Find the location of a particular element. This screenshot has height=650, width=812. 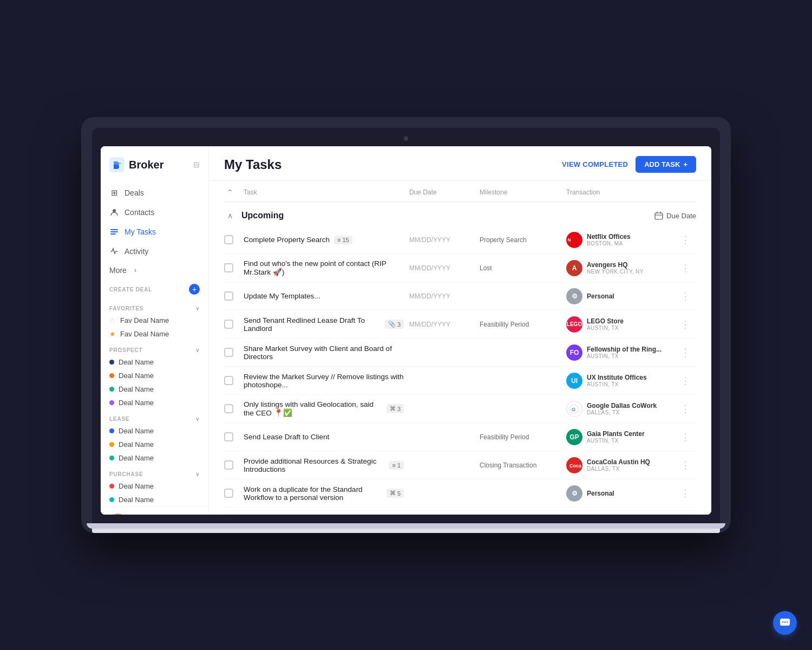

task-transaction-4: LEGO LEGO Store AUSTIN, TX is located at coordinates (620, 324).